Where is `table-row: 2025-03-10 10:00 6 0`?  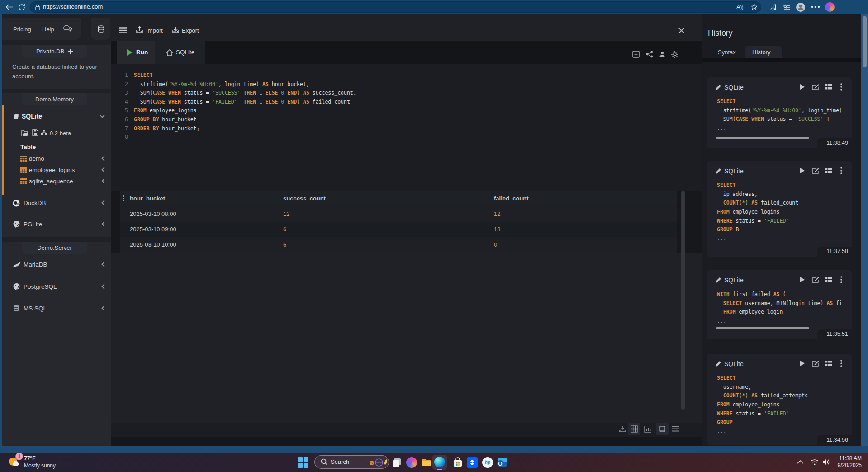 table-row: 2025-03-10 10:00 6 0 is located at coordinates (398, 245).